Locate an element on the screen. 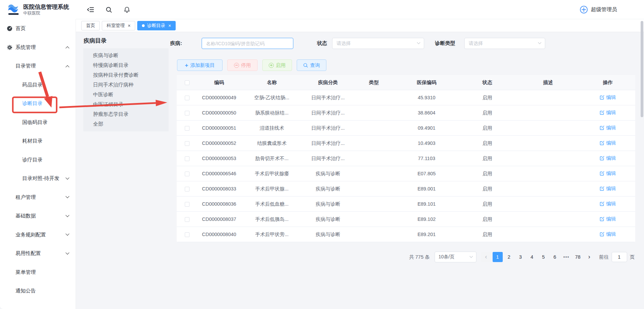  vertical-scrollbar is located at coordinates (642, 69).